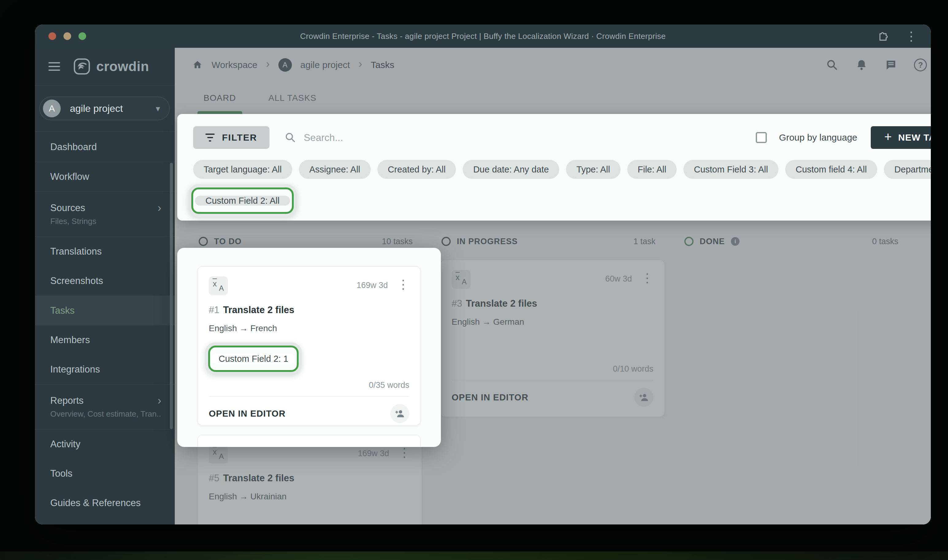 This screenshot has height=560, width=948. I want to click on task-card-1: xA 169w 3d ⋮ #1Translate 2 files English…, so click(309, 346).